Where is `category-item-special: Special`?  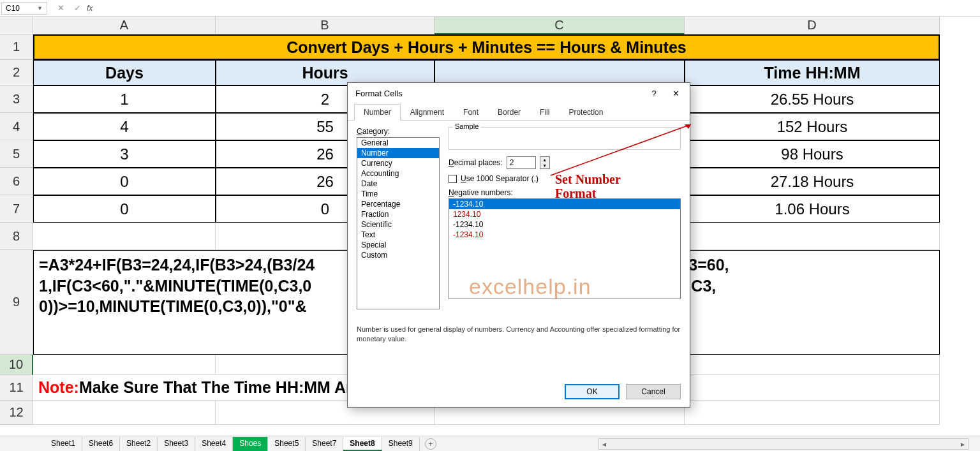 category-item-special: Special is located at coordinates (398, 245).